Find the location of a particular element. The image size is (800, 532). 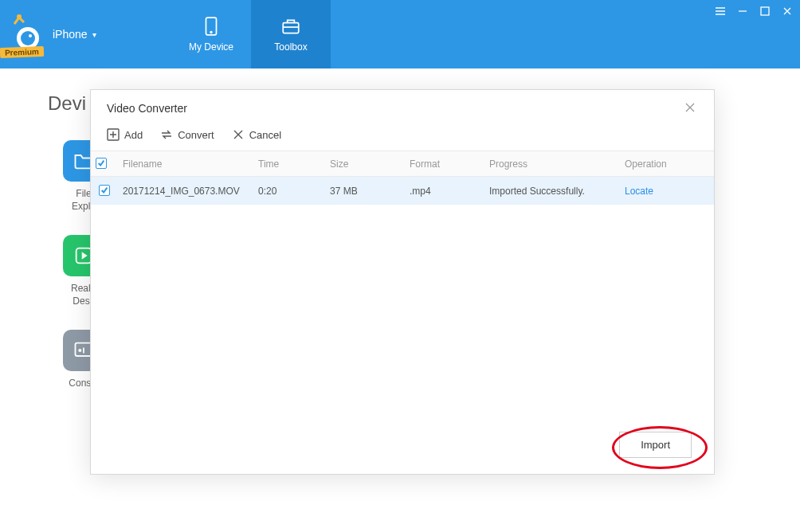

cancel-button: Cancel is located at coordinates (257, 135).